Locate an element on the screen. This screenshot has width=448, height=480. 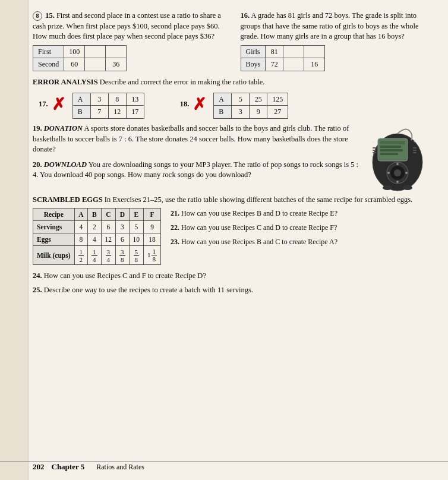
problem-16: 16. A grade has 81 girls and 72 boys. Th… is located at coordinates (336, 41).